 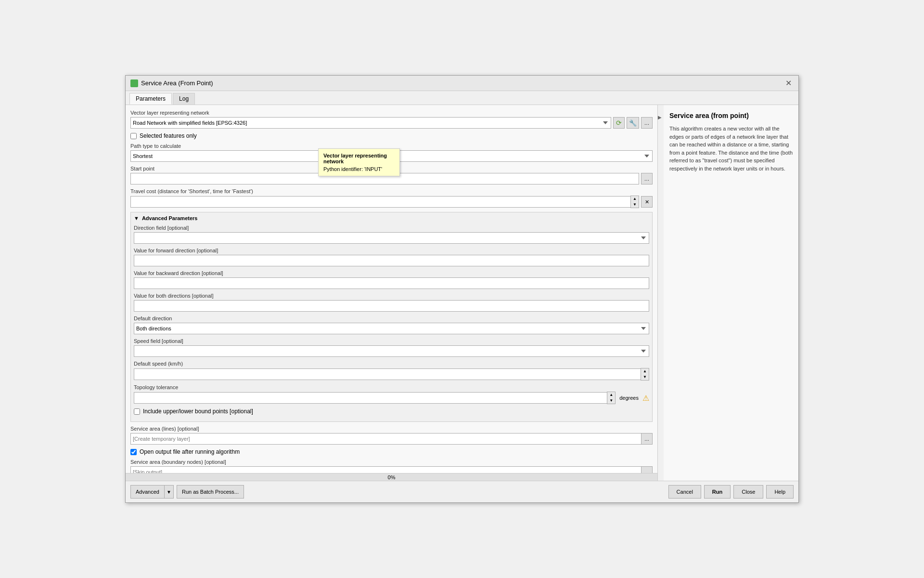 I want to click on open-output-row: Open output file after running algorithm, so click(x=392, y=452).